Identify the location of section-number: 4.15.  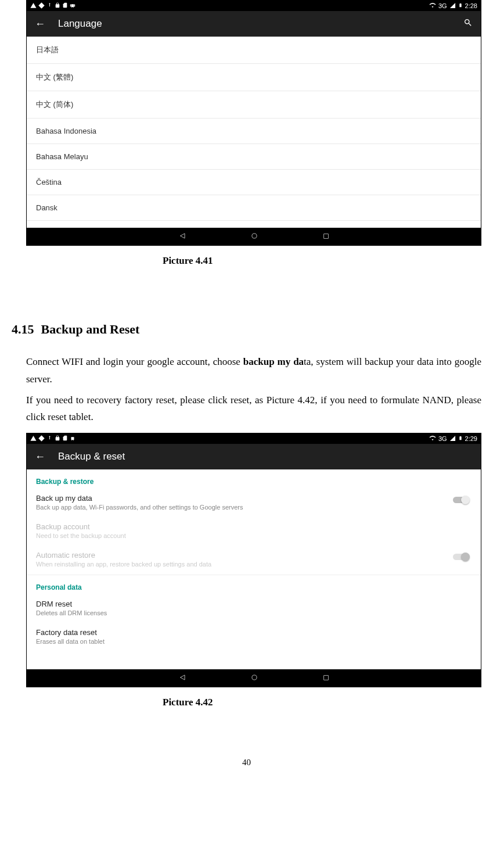
(23, 329).